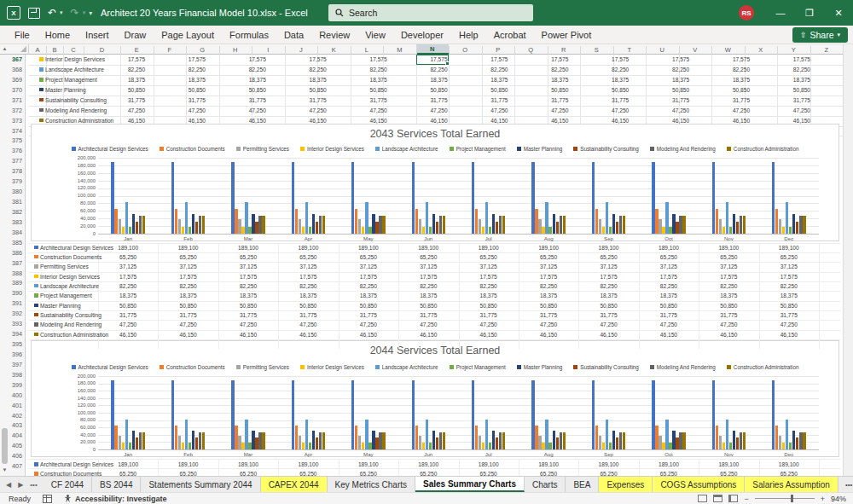 This screenshot has height=504, width=853. Describe the element at coordinates (565, 49) in the screenshot. I see `column-header-R: R` at that location.